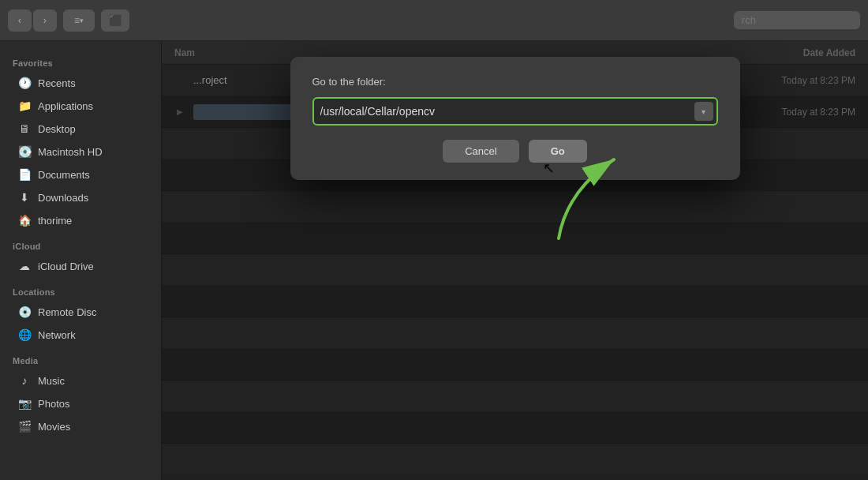 This screenshot has height=480, width=868. I want to click on sidebar-item-label: thorime, so click(55, 221).